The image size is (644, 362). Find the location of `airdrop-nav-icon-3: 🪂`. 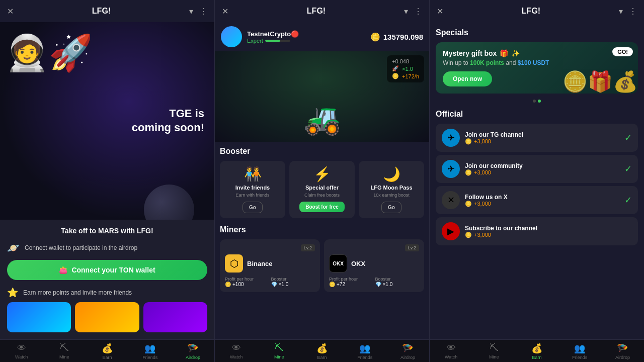

airdrop-nav-icon-3: 🪂 is located at coordinates (622, 348).